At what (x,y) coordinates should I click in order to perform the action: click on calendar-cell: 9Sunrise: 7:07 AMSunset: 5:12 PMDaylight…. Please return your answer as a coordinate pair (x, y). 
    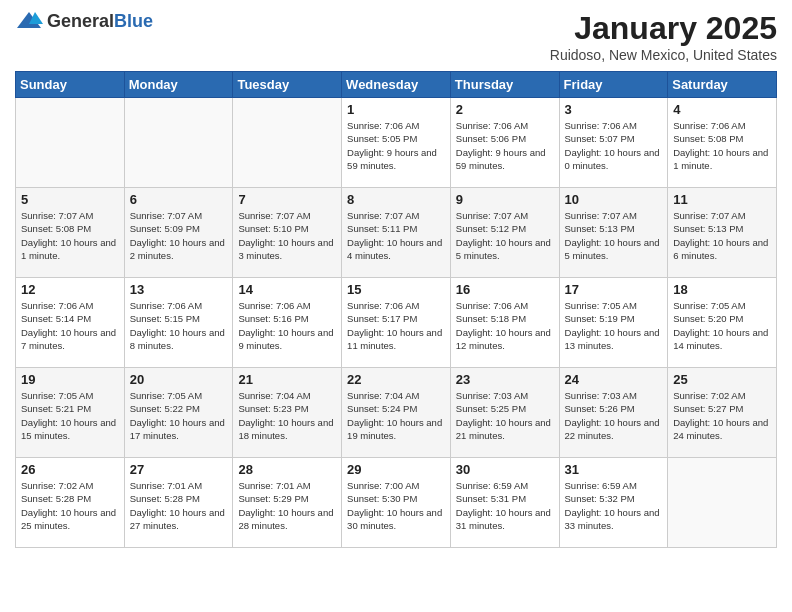
    Looking at the image, I should click on (504, 233).